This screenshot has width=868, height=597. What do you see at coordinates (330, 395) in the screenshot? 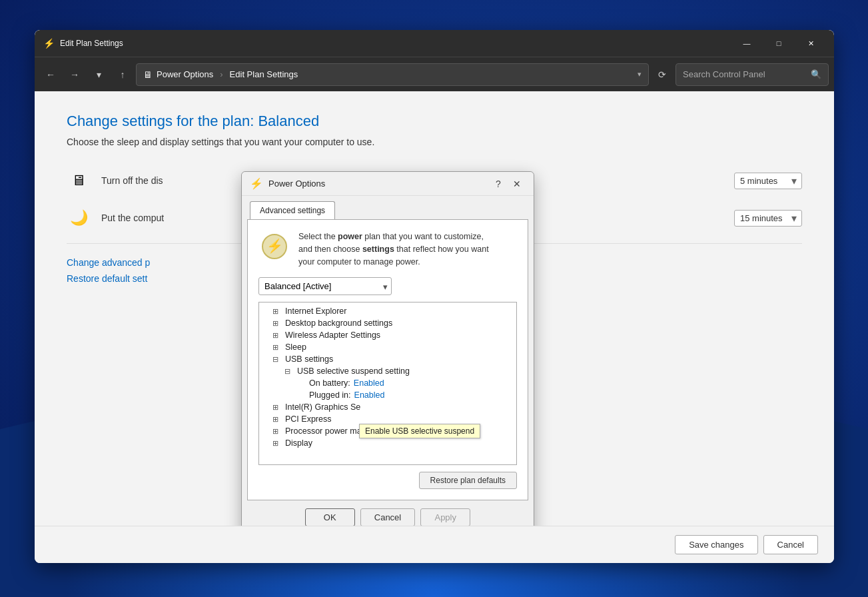
I see `tree-label: Plugged in:` at bounding box center [330, 395].